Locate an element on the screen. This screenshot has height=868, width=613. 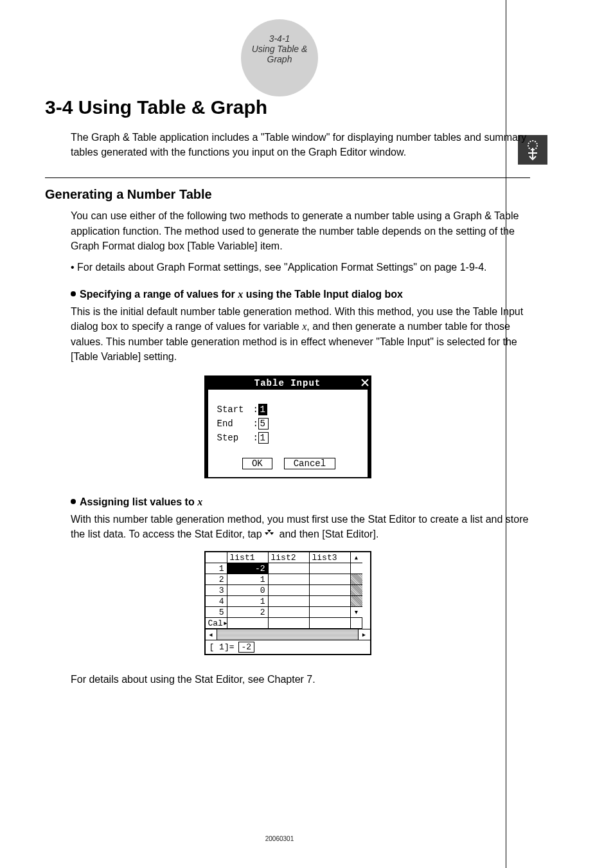
close-icon is located at coordinates (365, 383).